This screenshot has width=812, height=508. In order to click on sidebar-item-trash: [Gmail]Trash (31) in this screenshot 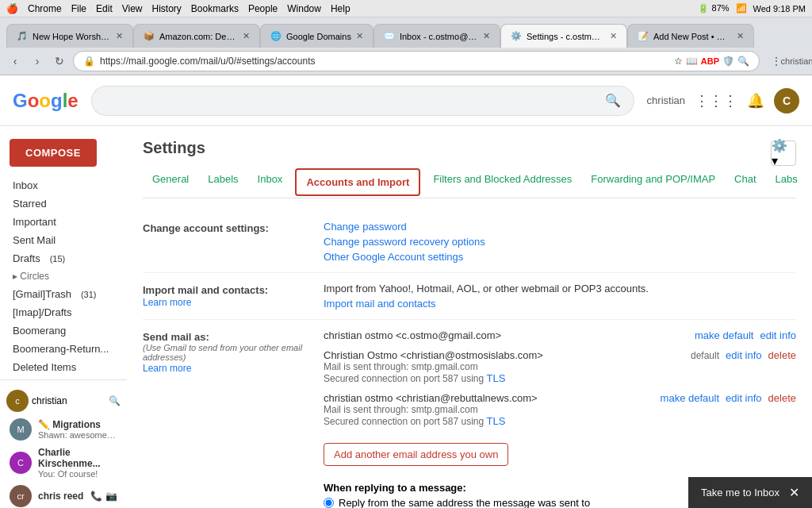, I will do `click(63, 294)`.